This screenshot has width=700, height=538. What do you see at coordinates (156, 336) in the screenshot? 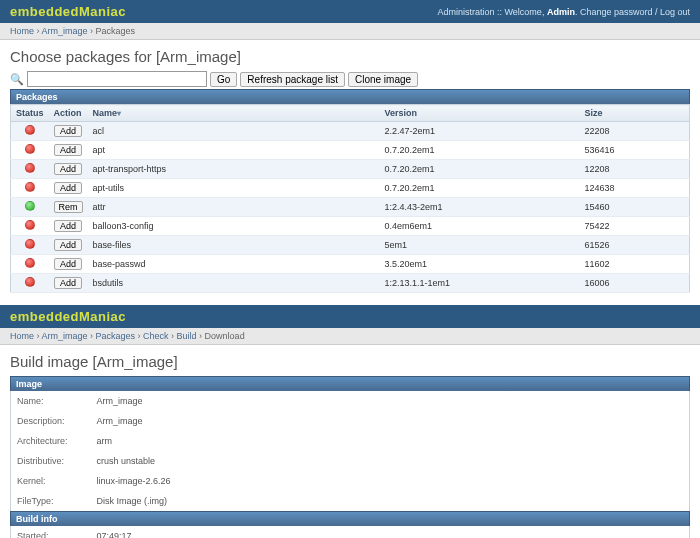
I see `crumb2-check: Check` at bounding box center [156, 336].